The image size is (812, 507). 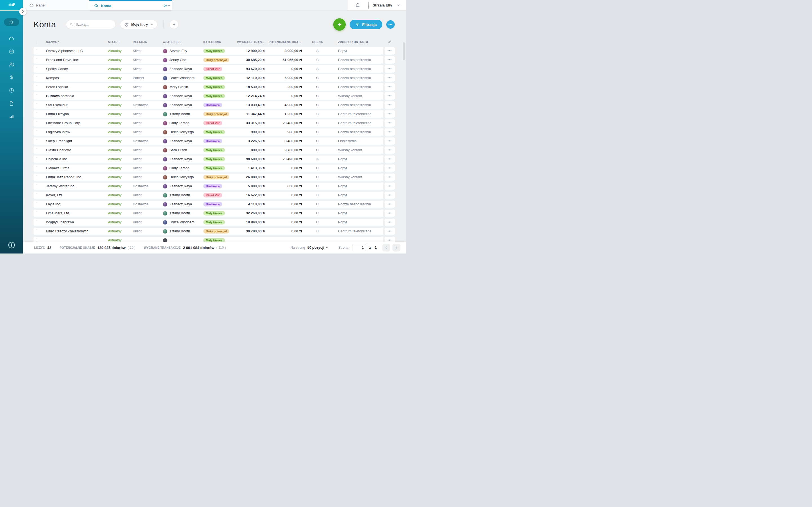 What do you see at coordinates (209, 132) in the screenshot?
I see `account-row-main: Logistyka lotów Aktualny Klient Delfin J…` at bounding box center [209, 132].